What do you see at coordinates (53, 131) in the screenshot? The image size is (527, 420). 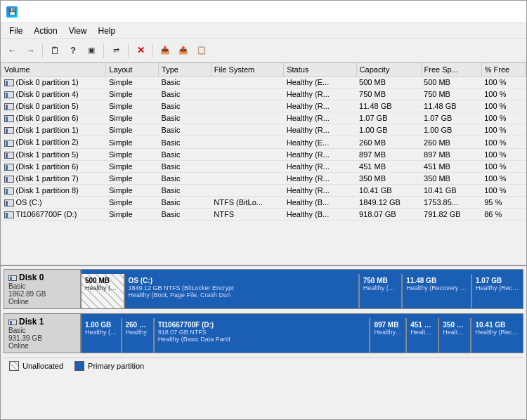 I see `cell-volume: (Disk 1 partition 1)` at bounding box center [53, 131].